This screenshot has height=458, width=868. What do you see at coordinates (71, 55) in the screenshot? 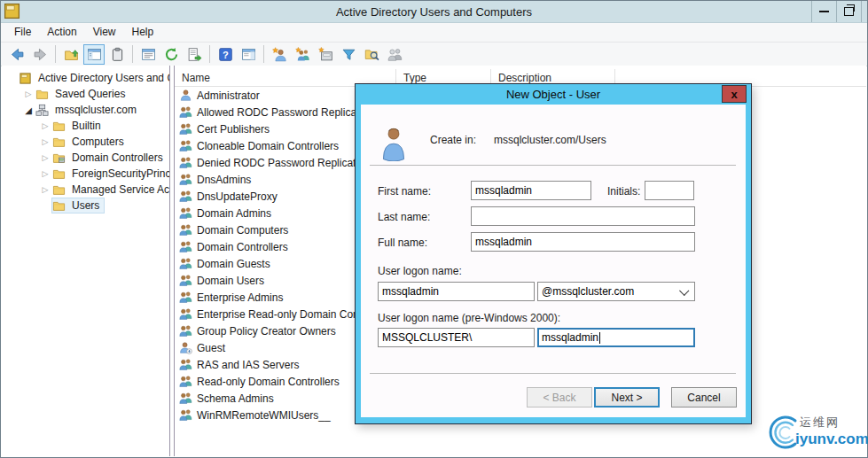
I see `up-level-icon` at bounding box center [71, 55].